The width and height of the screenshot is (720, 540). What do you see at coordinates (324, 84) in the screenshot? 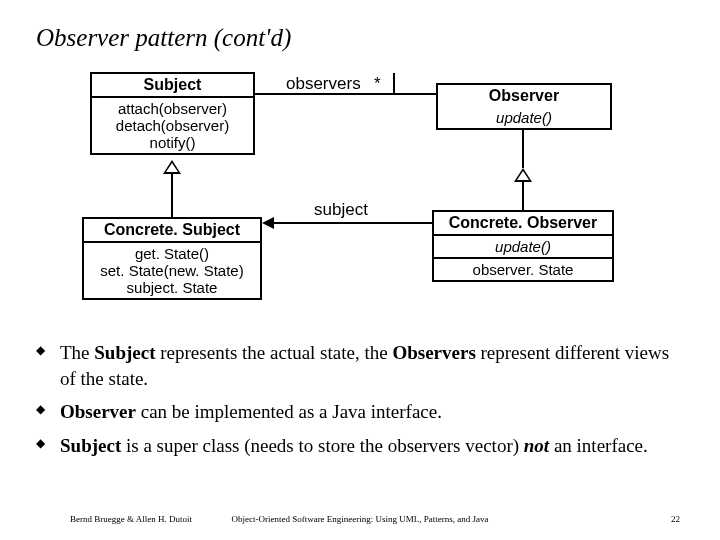
I see `assoc-label-observers: observers` at bounding box center [324, 84].